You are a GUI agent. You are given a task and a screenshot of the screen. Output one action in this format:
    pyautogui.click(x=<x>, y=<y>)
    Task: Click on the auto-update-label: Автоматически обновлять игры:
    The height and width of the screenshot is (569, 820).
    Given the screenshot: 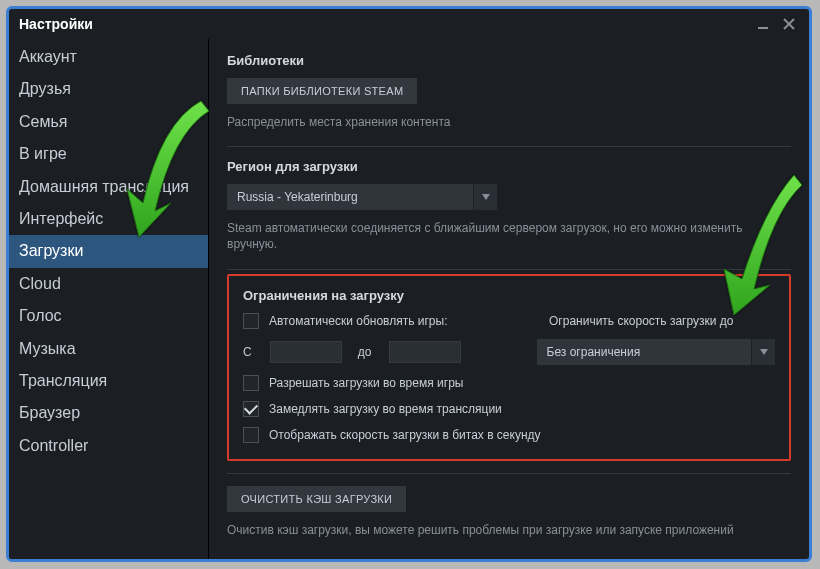 What is the action you would take?
    pyautogui.click(x=358, y=321)
    